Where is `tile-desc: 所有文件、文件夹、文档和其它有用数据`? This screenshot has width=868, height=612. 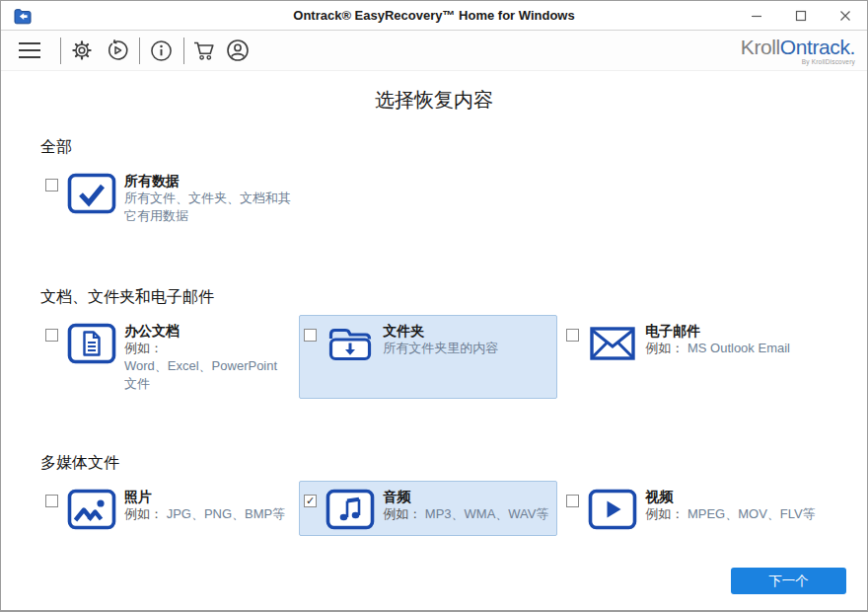 tile-desc: 所有文件、文件夹、文档和其它有用数据 is located at coordinates (207, 207).